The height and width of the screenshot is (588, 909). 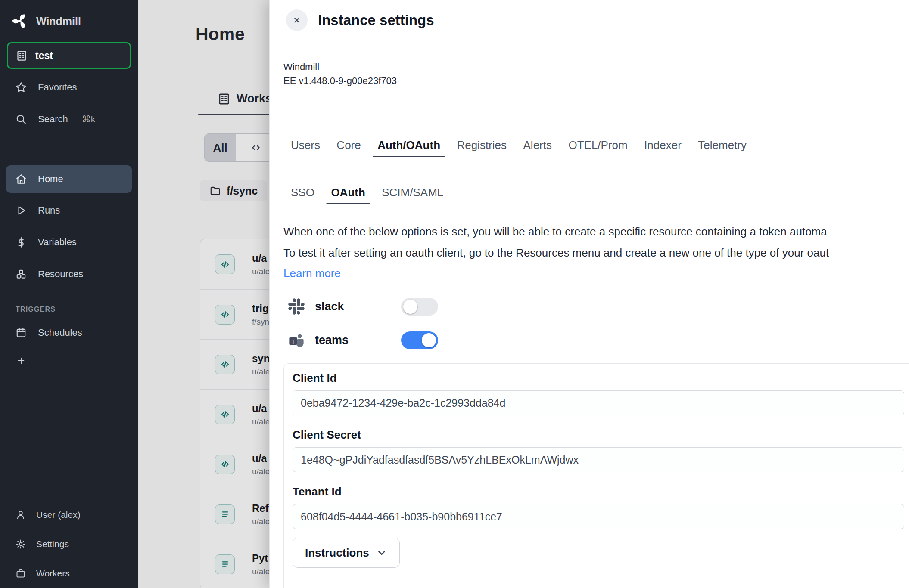 What do you see at coordinates (21, 87) in the screenshot?
I see `star-icon` at bounding box center [21, 87].